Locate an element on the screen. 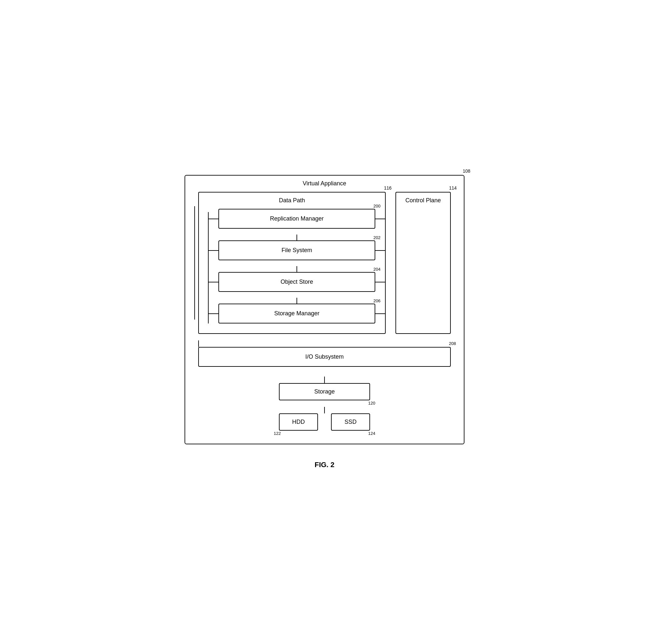 The height and width of the screenshot is (644, 649). storage-manager-box: Storage Manager 206 is located at coordinates (297, 313).